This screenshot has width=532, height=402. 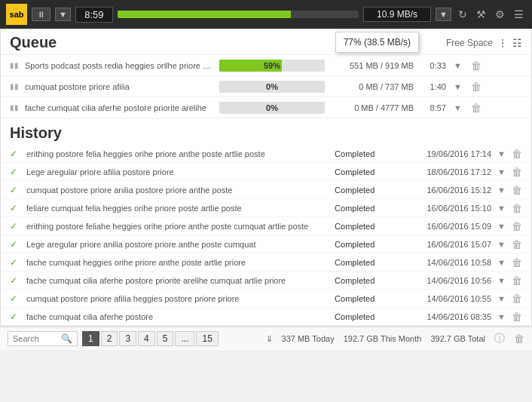 I want to click on search-input, so click(x=35, y=339).